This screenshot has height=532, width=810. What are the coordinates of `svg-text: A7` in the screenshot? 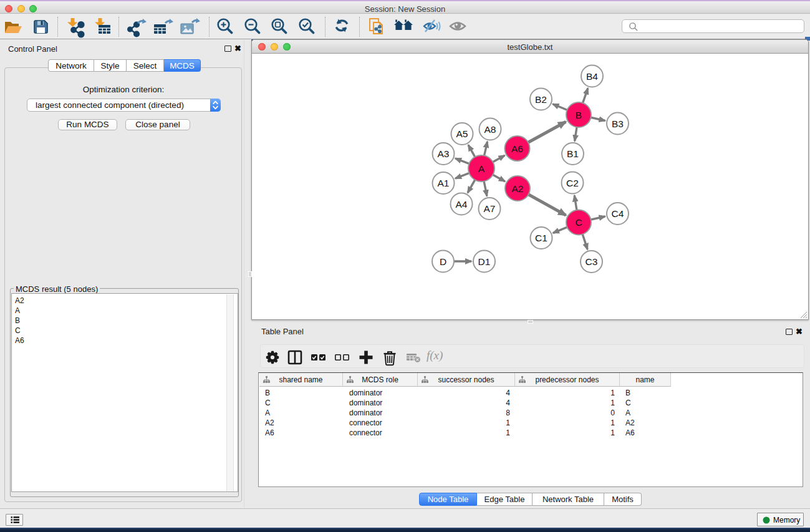 It's located at (490, 208).